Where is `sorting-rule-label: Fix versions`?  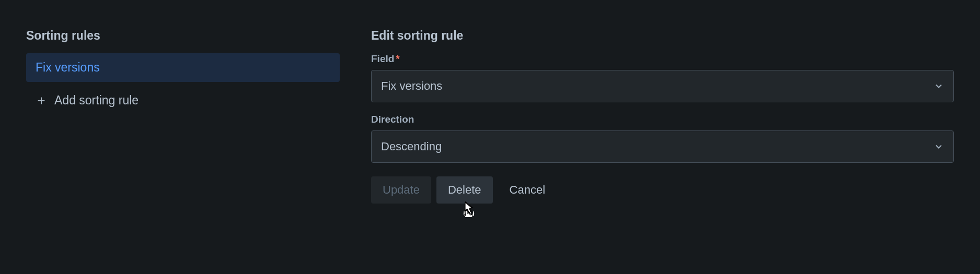 sorting-rule-label: Fix versions is located at coordinates (68, 67).